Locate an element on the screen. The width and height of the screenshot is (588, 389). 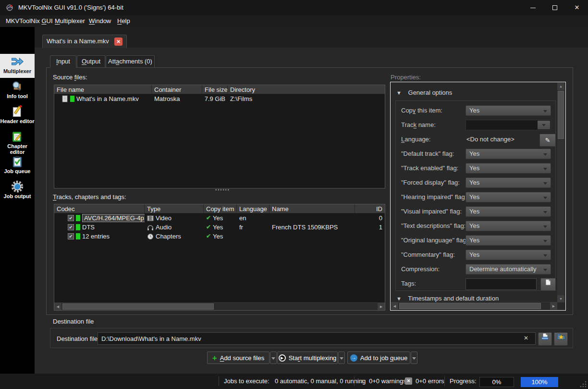
track-codec: DTS is located at coordinates (88, 227).